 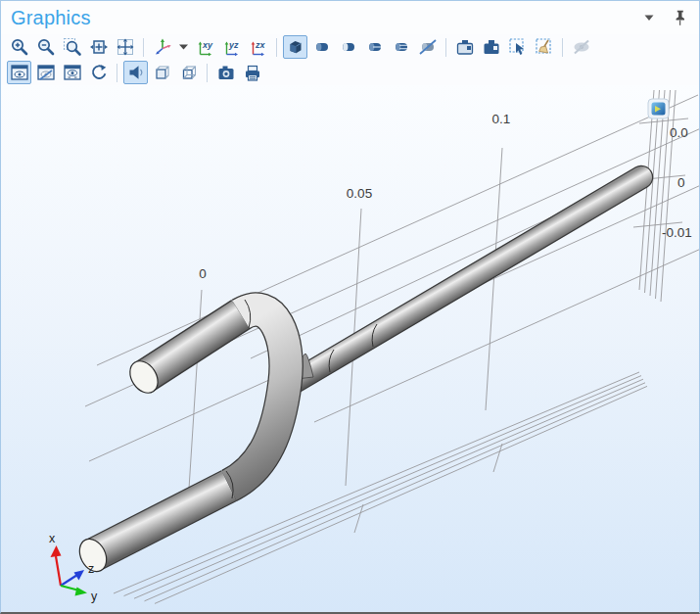 I want to click on speaker-icon, so click(x=136, y=72).